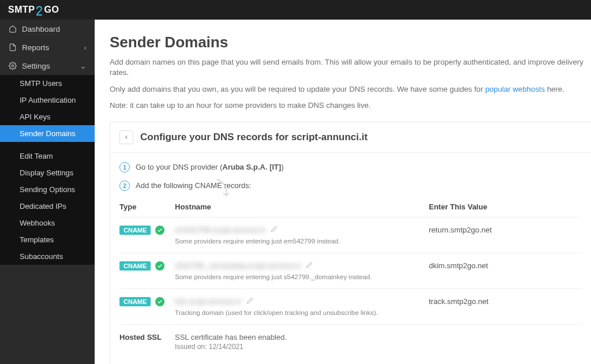  Describe the element at coordinates (350, 84) in the screenshot. I see `page-intro: Add domain names on this page that you w…` at that location.